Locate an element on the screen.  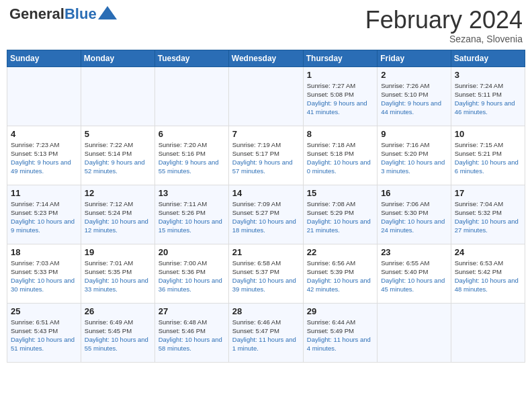
day-number: 13 is located at coordinates (192, 193).